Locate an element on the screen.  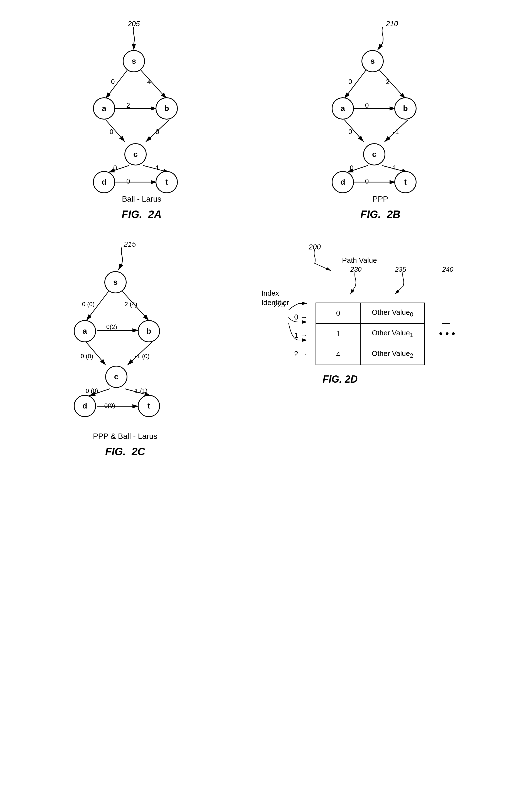
fig2b-title: FIG. 2B is located at coordinates (380, 215).